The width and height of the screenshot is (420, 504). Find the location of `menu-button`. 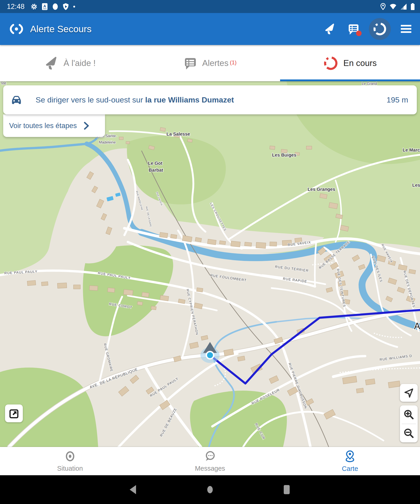

menu-button is located at coordinates (406, 29).